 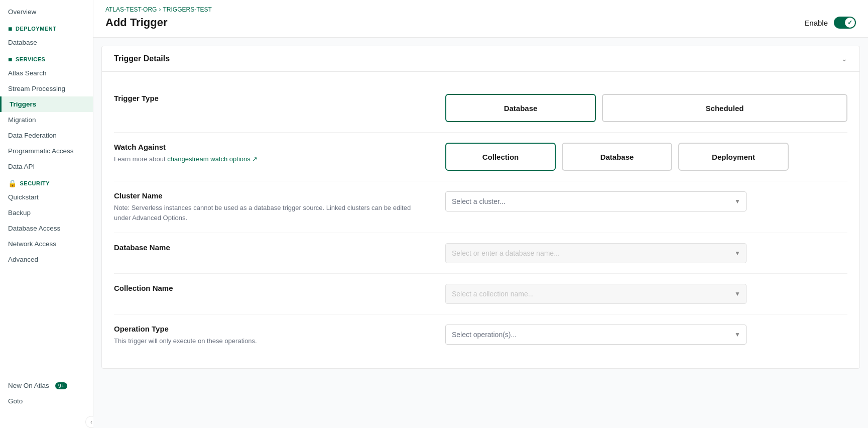 What do you see at coordinates (733, 157) in the screenshot?
I see `watch-against-deployment-button: Deployment` at bounding box center [733, 157].